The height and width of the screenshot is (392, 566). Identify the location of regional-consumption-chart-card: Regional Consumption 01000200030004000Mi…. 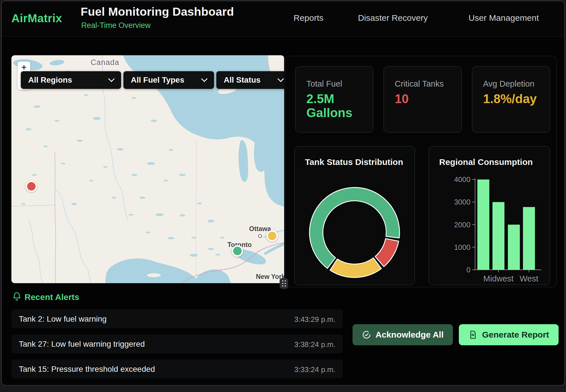
(489, 215).